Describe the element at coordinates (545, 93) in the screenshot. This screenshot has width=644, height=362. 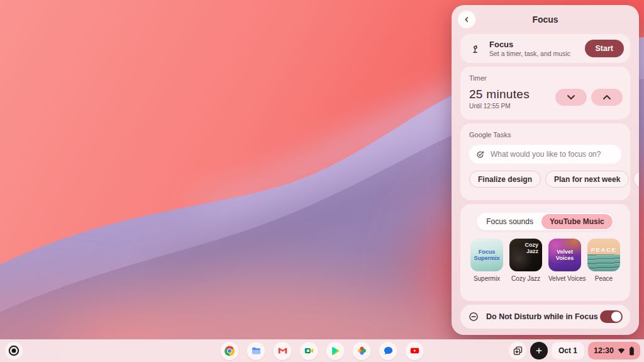
I see `timer-card: Timer 25 minutes Until 12:55 PM` at that location.